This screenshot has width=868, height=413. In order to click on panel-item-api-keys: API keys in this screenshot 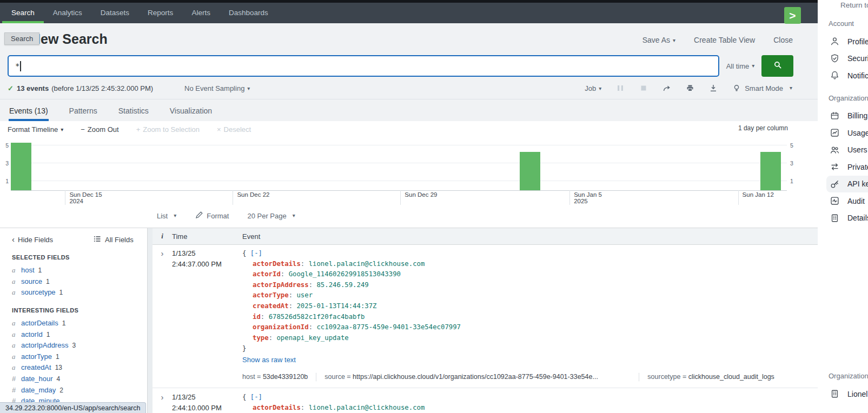, I will do `click(847, 184)`.